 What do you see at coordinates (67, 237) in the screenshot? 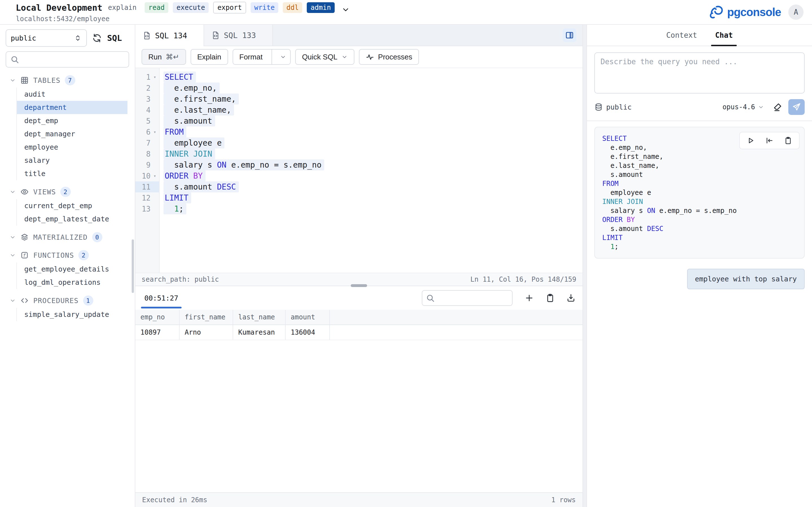
I see `section-header-materialized: MATERIALIZED0` at bounding box center [67, 237].